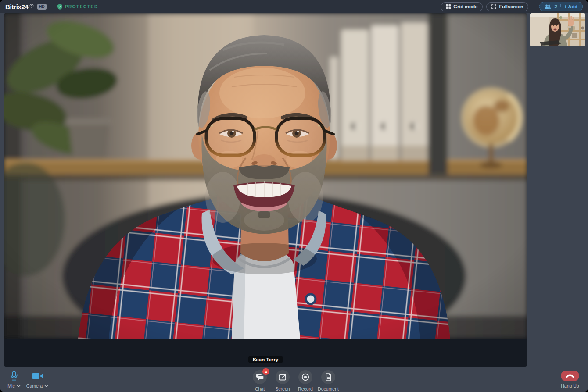 The image size is (588, 392). What do you see at coordinates (37, 378) in the screenshot?
I see `camera-button: Camera` at bounding box center [37, 378].